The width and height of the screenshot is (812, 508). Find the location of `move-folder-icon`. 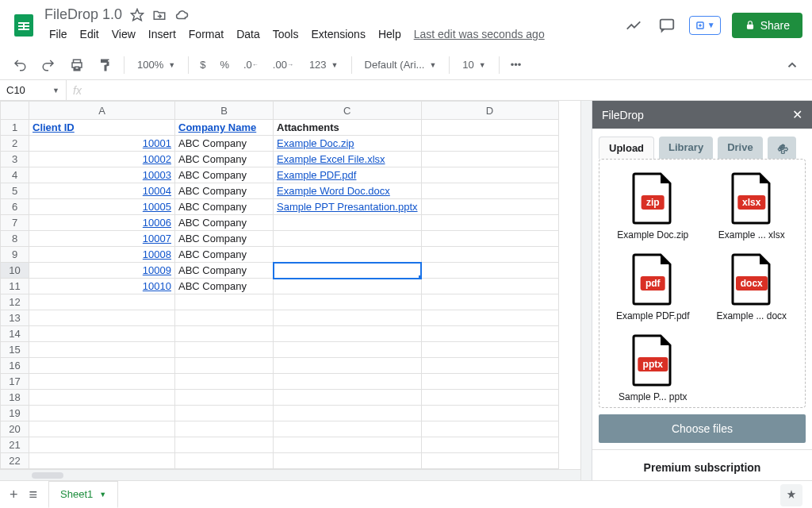

move-folder-icon is located at coordinates (159, 15).